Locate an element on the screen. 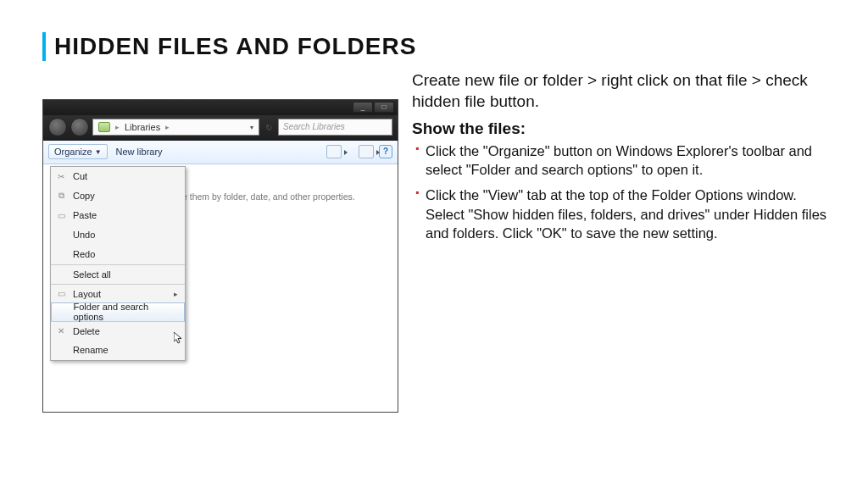  menu-item-copy: ⧉Copy is located at coordinates (118, 197).